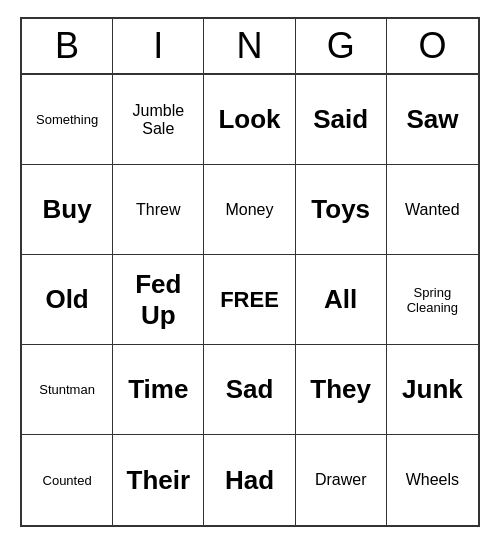 Image resolution: width=500 pixels, height=544 pixels. Describe the element at coordinates (250, 300) in the screenshot. I see `bingo-cell: FREE` at that location.